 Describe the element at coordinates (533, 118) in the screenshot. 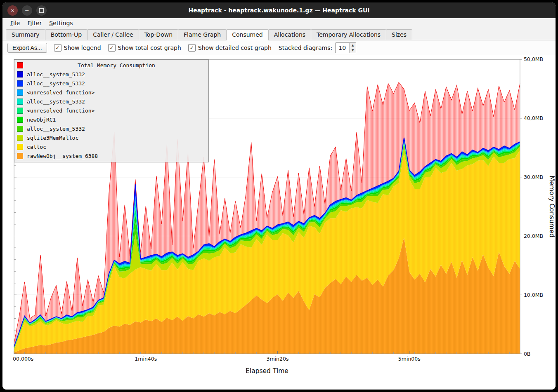

I see `svg-text: 40,0MB` at that location.